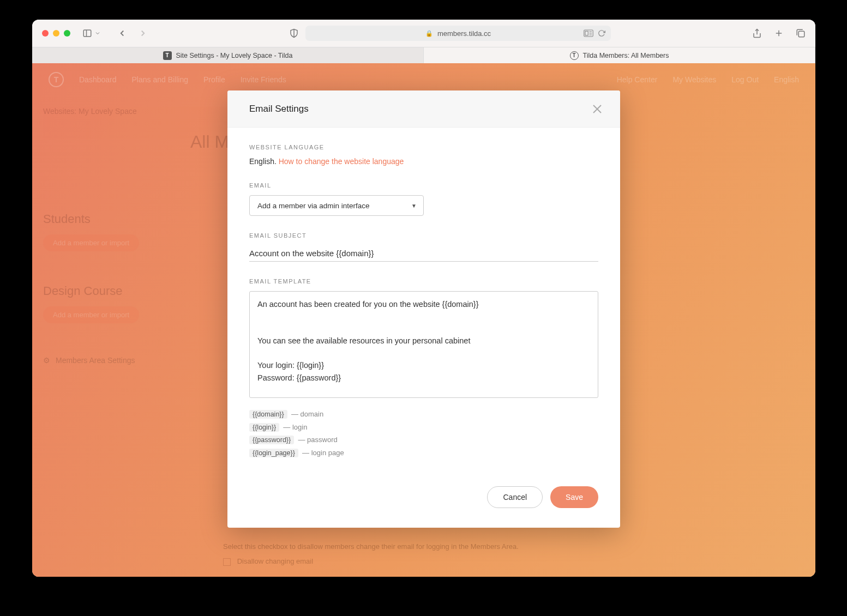  I want to click on save-button: Save, so click(574, 497).